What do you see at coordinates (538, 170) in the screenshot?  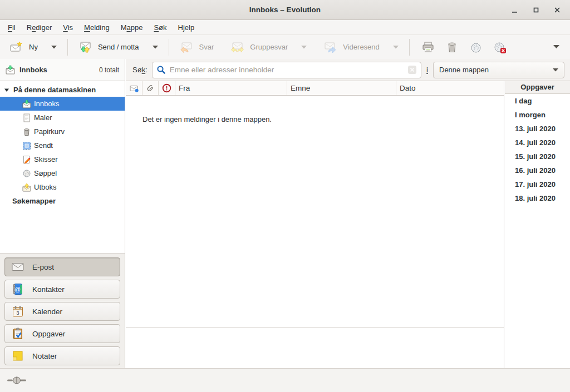 I see `task-group-date: 16. juli 2020` at bounding box center [538, 170].